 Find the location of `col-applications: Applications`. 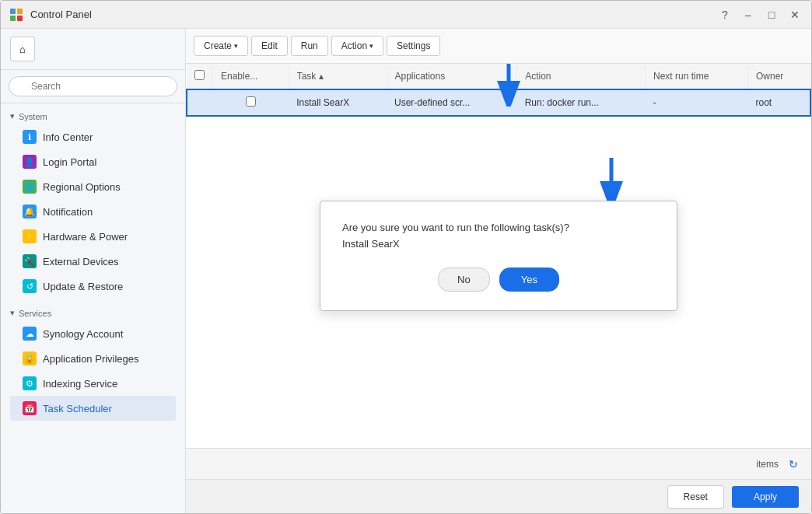

col-applications: Applications is located at coordinates (452, 76).